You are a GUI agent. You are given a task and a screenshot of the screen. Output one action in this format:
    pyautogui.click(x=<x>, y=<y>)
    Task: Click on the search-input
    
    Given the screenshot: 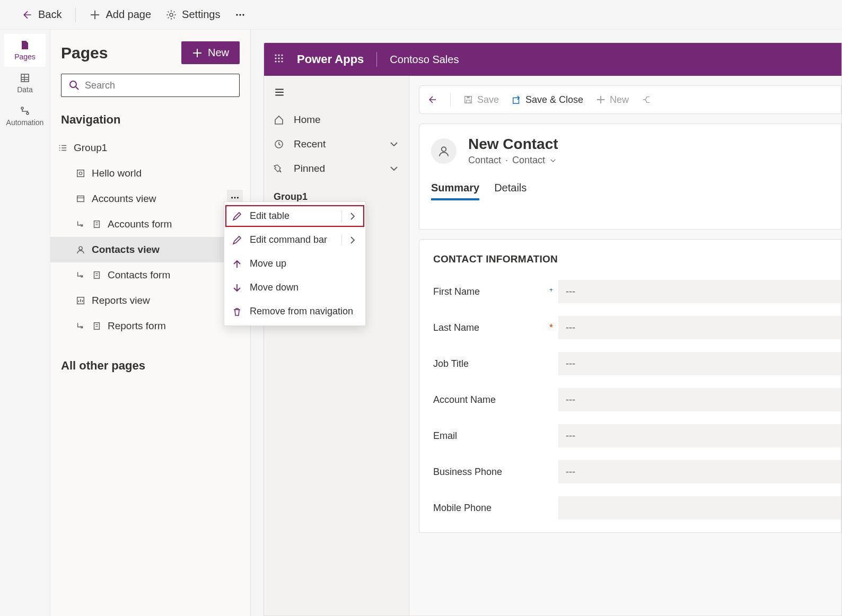 What is the action you would take?
    pyautogui.click(x=158, y=86)
    